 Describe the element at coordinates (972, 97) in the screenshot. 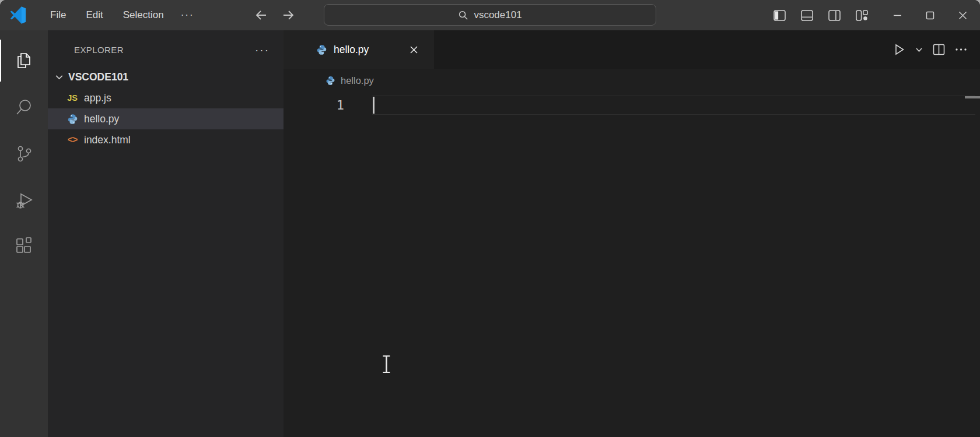

I see `overview-ruler-cursor-mark` at that location.